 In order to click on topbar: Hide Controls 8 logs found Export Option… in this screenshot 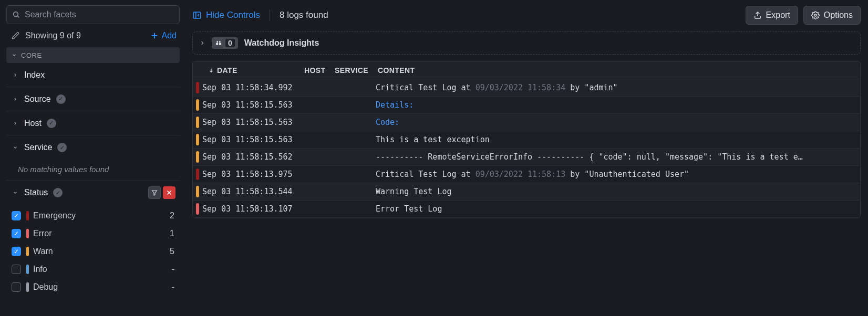, I will do `click(526, 15)`.